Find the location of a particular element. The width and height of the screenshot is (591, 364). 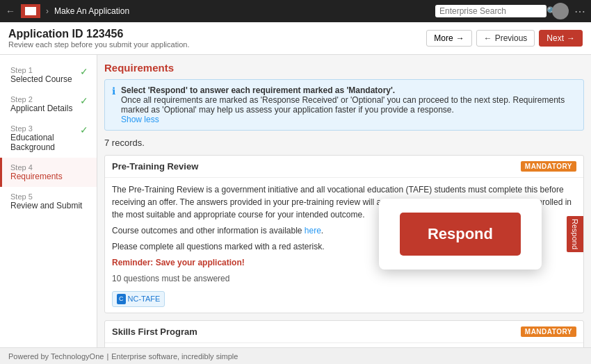

tag-prefix-icon: C is located at coordinates (121, 299).